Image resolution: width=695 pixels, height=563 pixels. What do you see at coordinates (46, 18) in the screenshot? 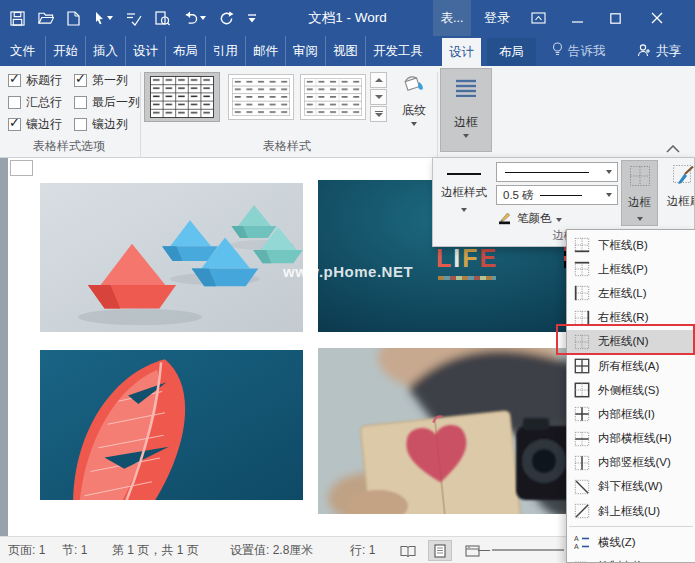
I see `open-icon` at bounding box center [46, 18].